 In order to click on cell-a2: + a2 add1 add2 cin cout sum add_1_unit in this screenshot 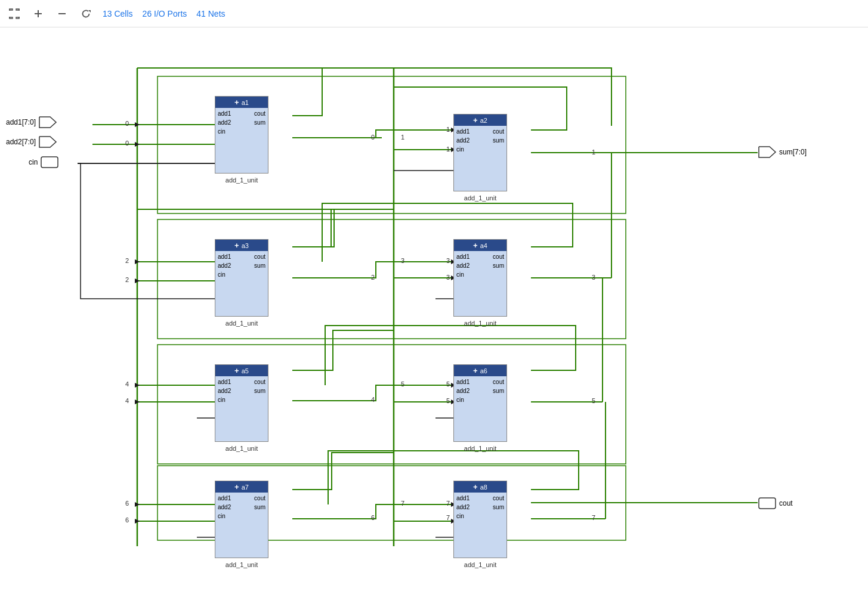, I will do `click(480, 153)`.